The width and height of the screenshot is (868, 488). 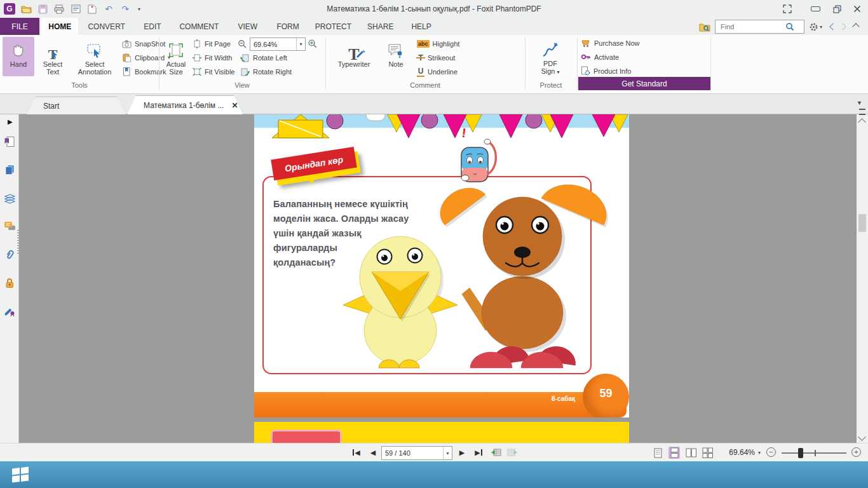 I want to click on signatures-panel-icon, so click(x=10, y=311).